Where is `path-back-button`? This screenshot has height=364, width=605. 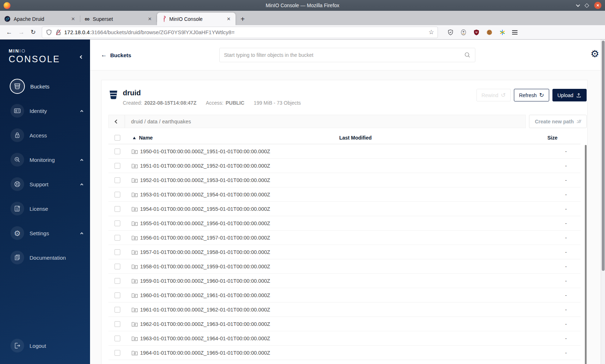 path-back-button is located at coordinates (117, 122).